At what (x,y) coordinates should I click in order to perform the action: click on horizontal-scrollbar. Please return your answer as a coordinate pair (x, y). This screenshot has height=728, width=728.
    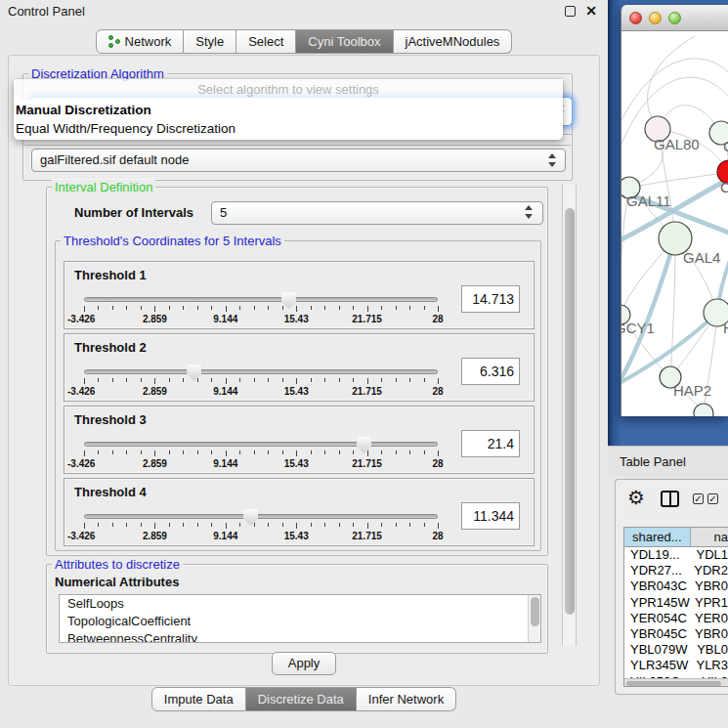
    Looking at the image, I should click on (676, 682).